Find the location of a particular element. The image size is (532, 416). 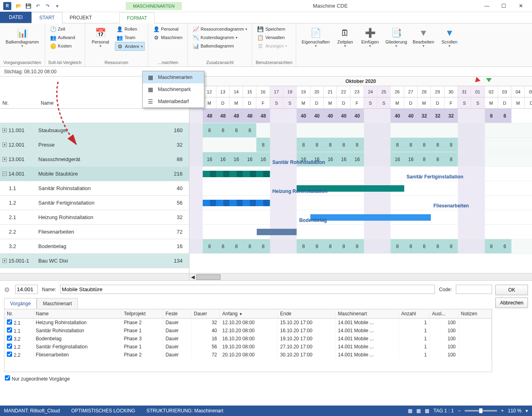

day-header: 23 is located at coordinates (357, 92).